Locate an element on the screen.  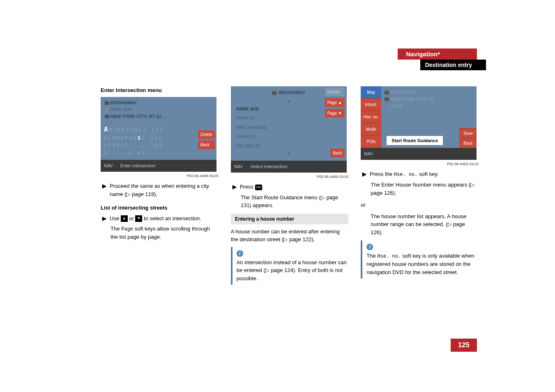
sidebar-keys: Map Intrsct. Hse. no. Mode POIs is located at coordinates (371, 117).